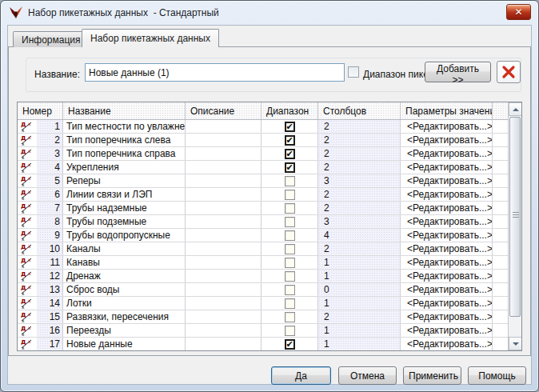  Describe the element at coordinates (262, 222) in the screenshot. I see `table-row: д x x 8 Трубы подземные 3 <Редактировать…` at that location.